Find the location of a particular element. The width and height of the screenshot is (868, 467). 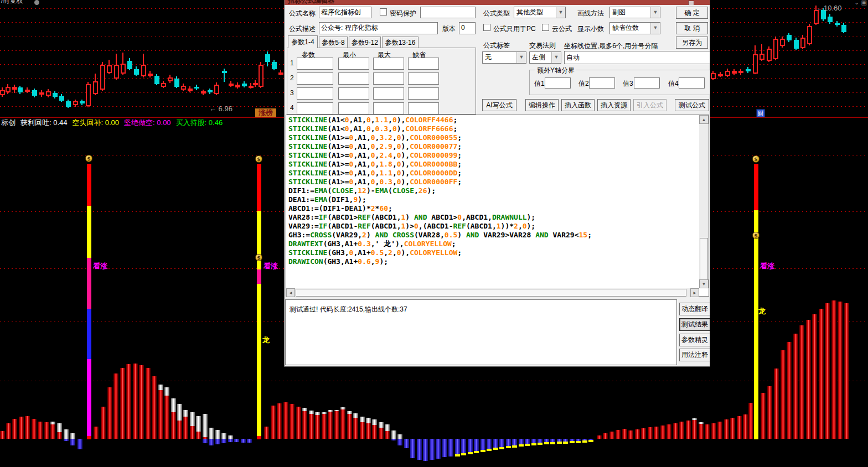

value4-label: 值4 is located at coordinates (673, 84).